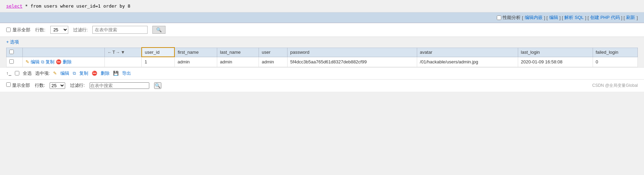 Image resolution: width=644 pixels, height=175 pixels. Describe the element at coordinates (84, 85) in the screenshot. I see `bottom-filter-left: 显示全部 行数: 25 50 100 250 过滤行: 🔍` at that location.